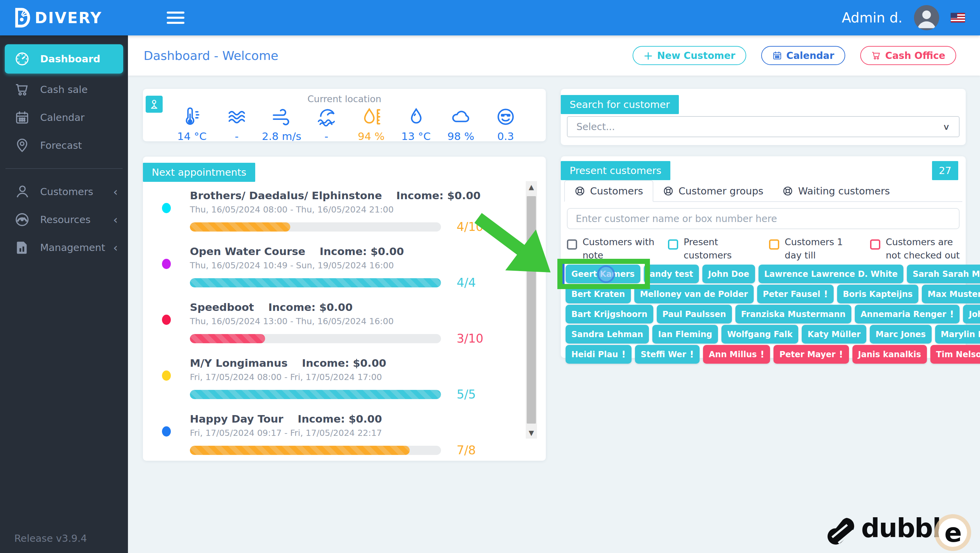 The image size is (980, 553). Describe the element at coordinates (729, 274) in the screenshot. I see `customer-name: John Doe` at that location.